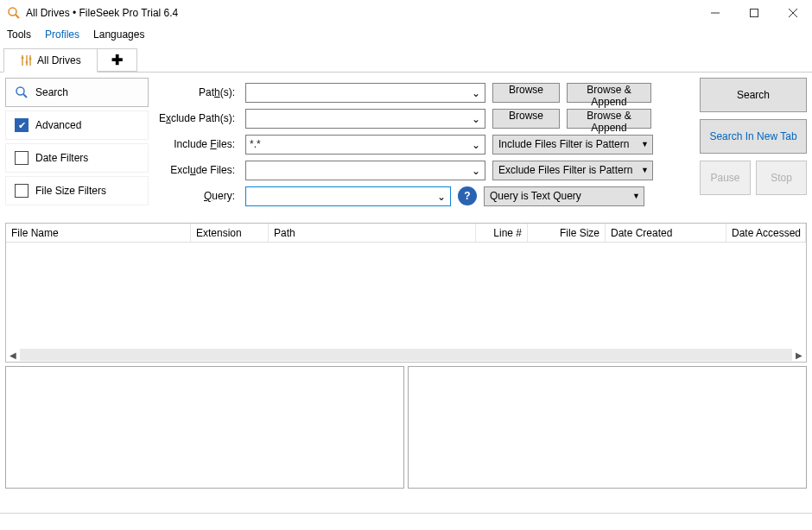 This screenshot has width=812, height=530. I want to click on menu-tools: Tools, so click(19, 35).